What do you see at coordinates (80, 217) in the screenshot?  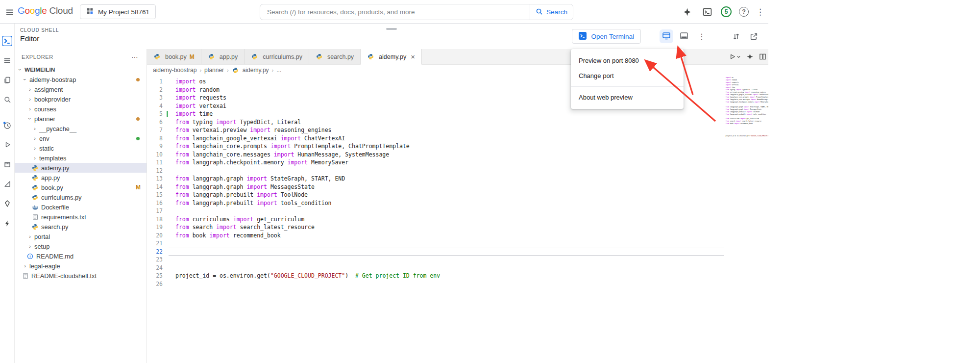 I see `file-requirements.txt: requirements.txt` at bounding box center [80, 217].